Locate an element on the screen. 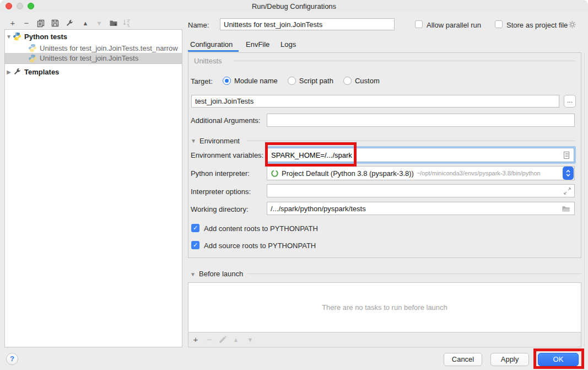 Image resolution: width=588 pixels, height=370 pixels. expand-icon is located at coordinates (568, 191).